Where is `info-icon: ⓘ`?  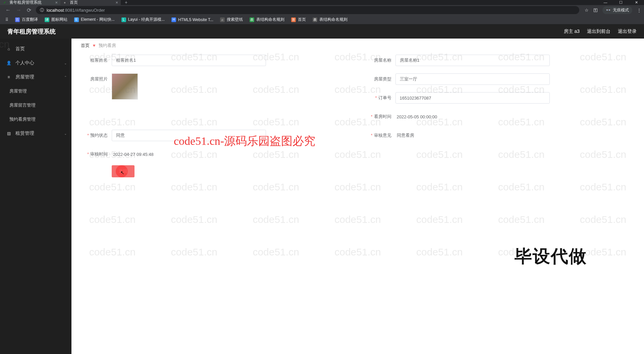 info-icon: ⓘ is located at coordinates (42, 10).